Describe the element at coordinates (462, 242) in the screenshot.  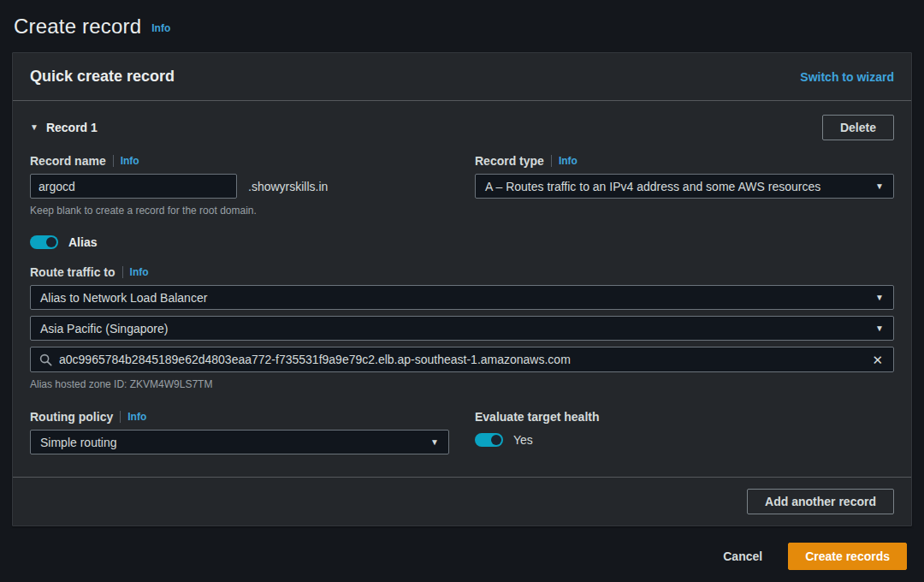
I see `alias-toggle-row: Alias` at that location.